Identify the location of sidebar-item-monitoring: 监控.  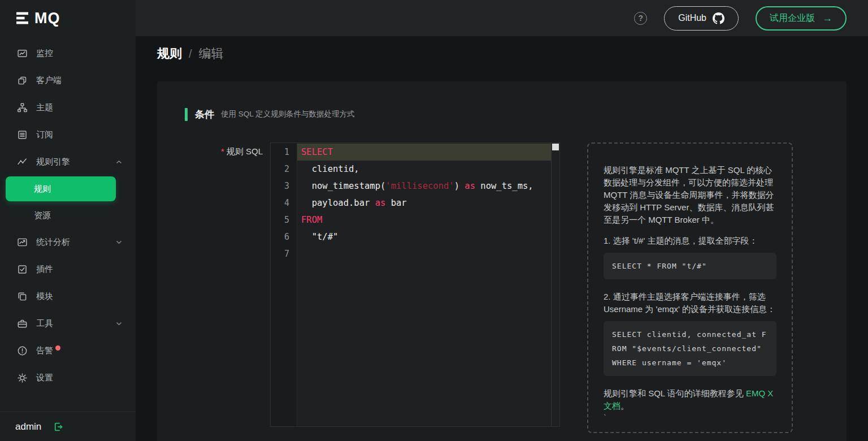
(68, 53).